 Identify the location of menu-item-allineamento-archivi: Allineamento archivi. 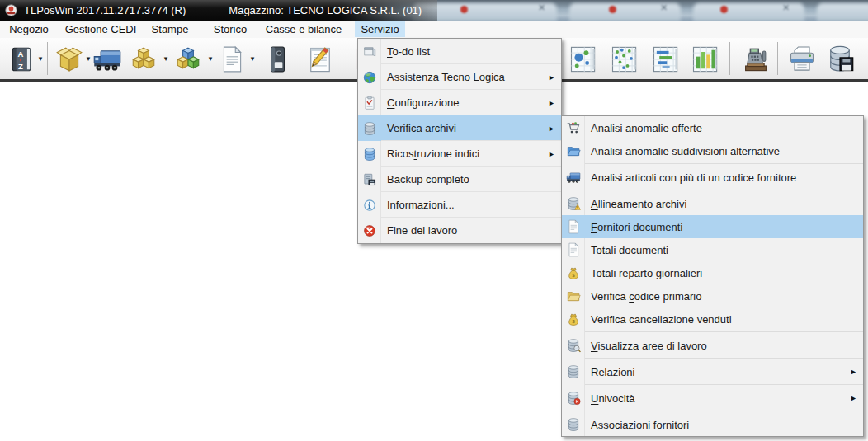
(713, 204).